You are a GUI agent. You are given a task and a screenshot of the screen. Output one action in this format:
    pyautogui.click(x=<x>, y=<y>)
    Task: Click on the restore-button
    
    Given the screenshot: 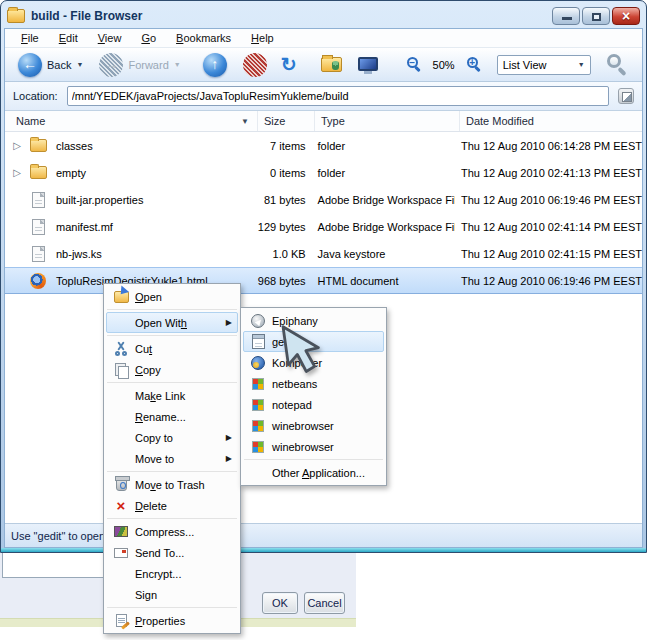 What is the action you would take?
    pyautogui.click(x=596, y=16)
    